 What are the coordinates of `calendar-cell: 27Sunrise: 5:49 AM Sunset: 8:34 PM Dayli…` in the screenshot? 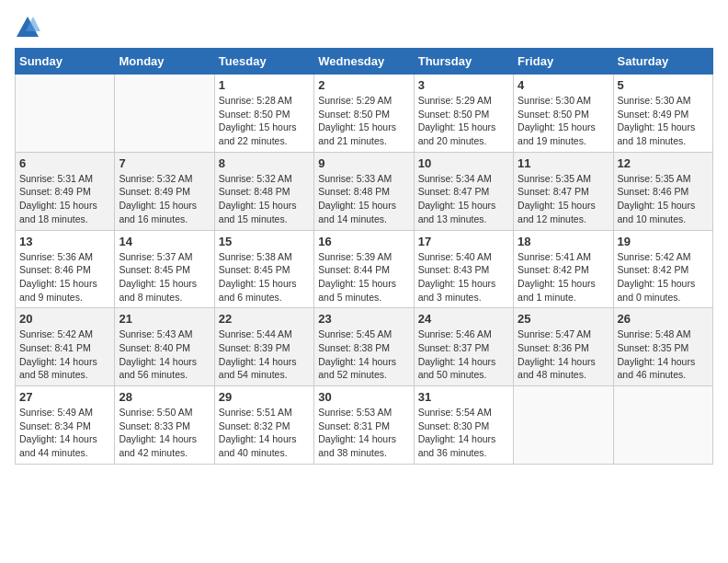 It's located at (65, 425).